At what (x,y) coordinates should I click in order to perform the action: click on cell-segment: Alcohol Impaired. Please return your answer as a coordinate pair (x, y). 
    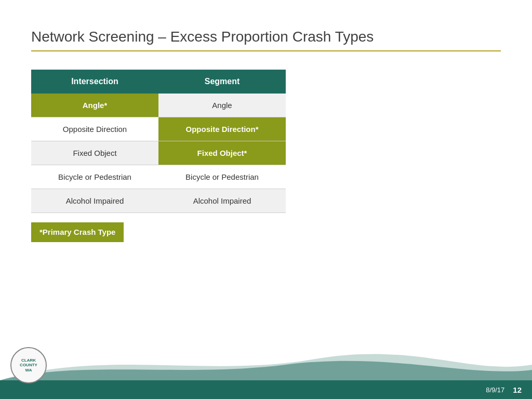
    Looking at the image, I should click on (222, 201).